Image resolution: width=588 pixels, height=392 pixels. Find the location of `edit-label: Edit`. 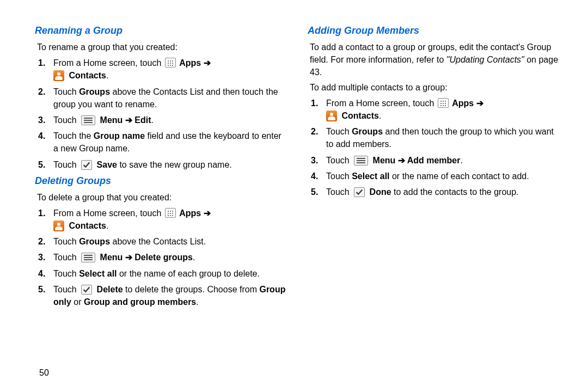

edit-label: Edit is located at coordinates (143, 120).